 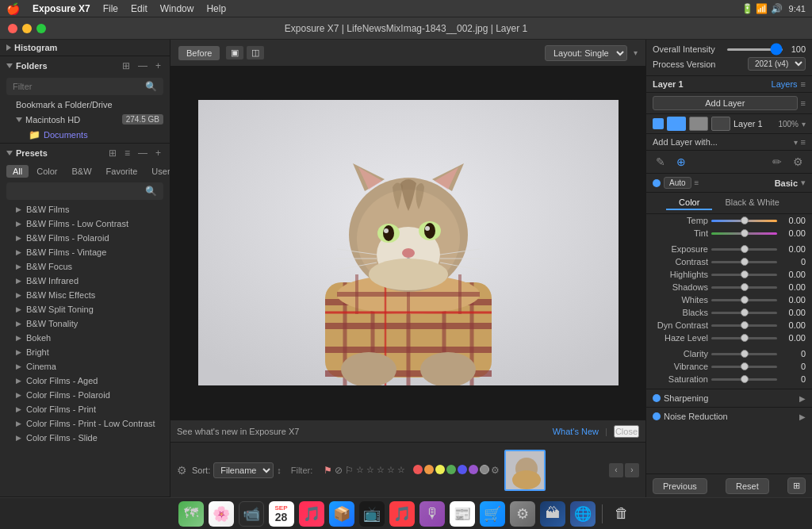 What do you see at coordinates (744, 287) in the screenshot?
I see `shadows-slider-track` at bounding box center [744, 287].